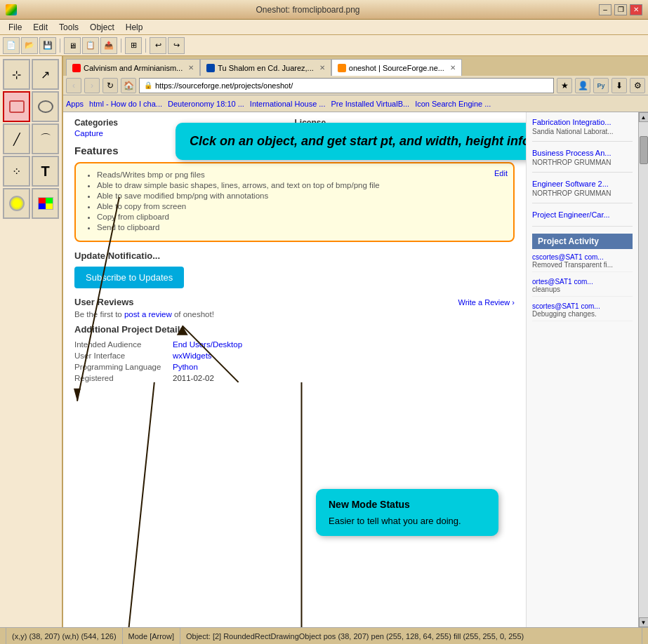 The image size is (648, 644). I want to click on text-tool: T, so click(45, 171).